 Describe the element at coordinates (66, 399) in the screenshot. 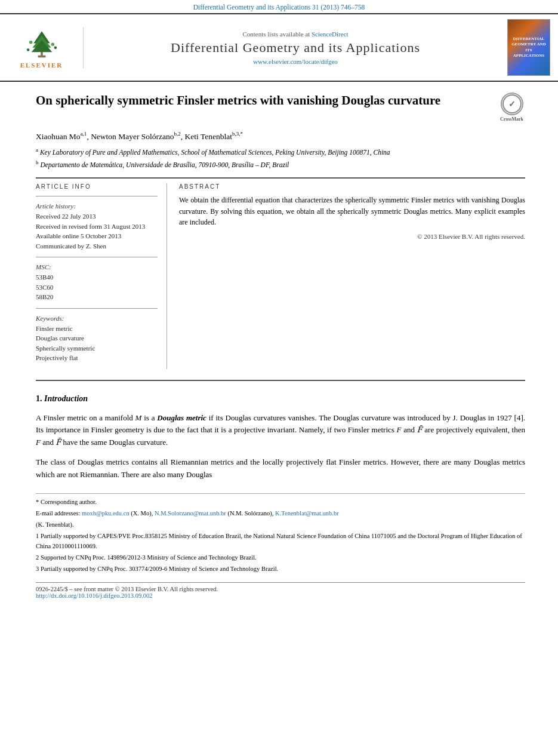

I see `intro-title-text: Introduction` at that location.